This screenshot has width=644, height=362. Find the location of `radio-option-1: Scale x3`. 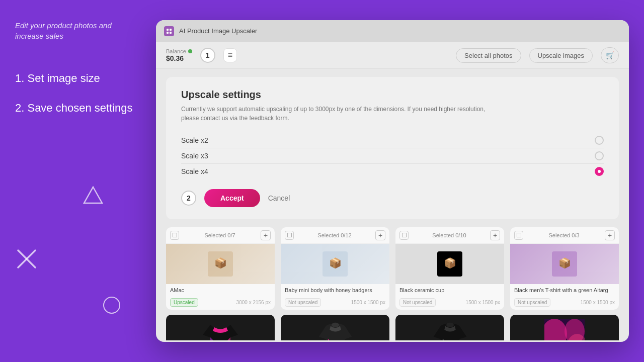

radio-option-1: Scale x3 is located at coordinates (392, 156).